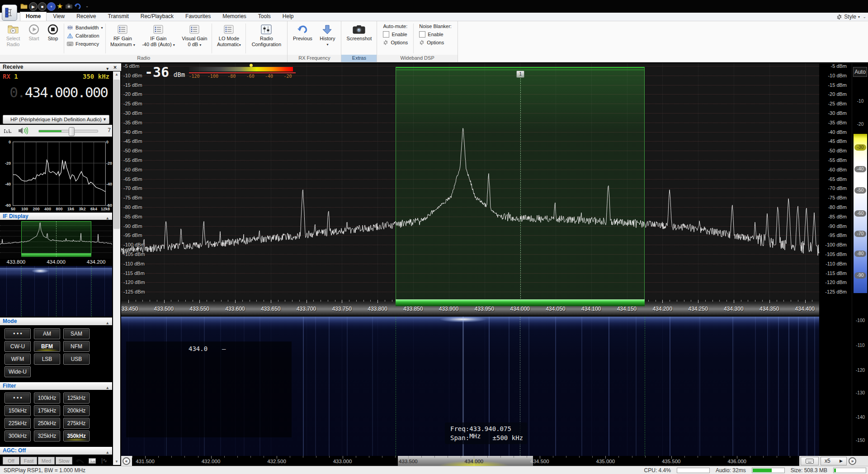 The height and width of the screenshot is (474, 868). I want to click on auto-mute-options: Options, so click(395, 43).